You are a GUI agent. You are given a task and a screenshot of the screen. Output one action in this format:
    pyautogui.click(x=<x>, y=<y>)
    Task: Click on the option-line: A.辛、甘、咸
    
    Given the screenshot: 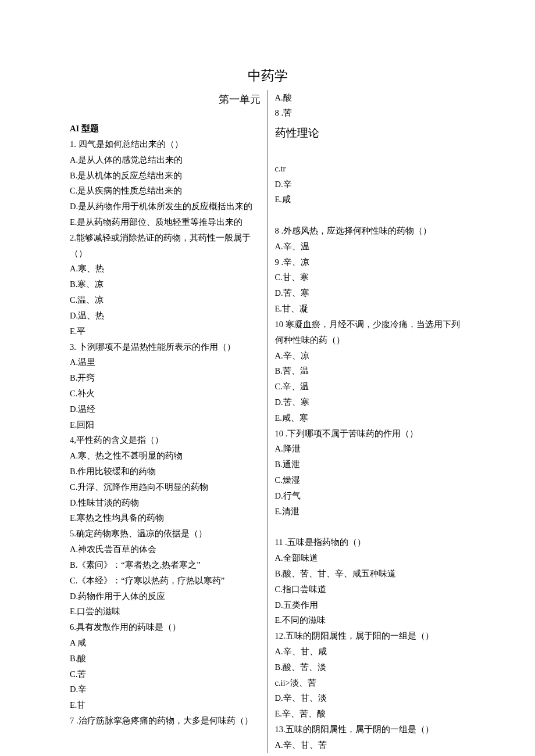 What is the action you would take?
    pyautogui.click(x=370, y=652)
    